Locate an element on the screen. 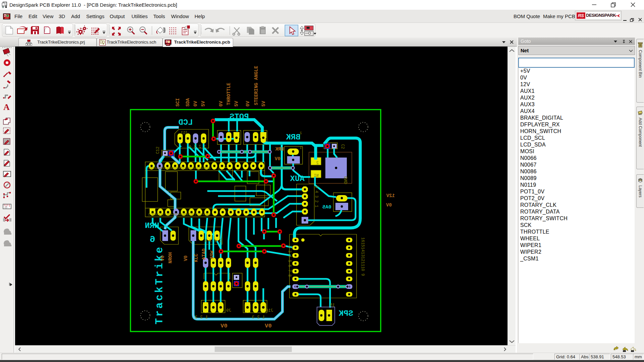 The image size is (644, 362). svg-text: 12 is located at coordinates (6, 207).